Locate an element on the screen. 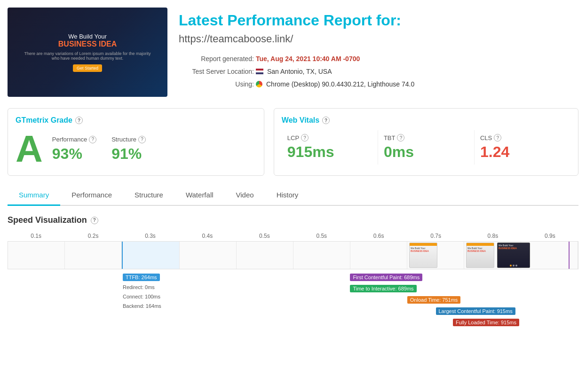  tbt-vital: TBT ? 0ms is located at coordinates (426, 148).